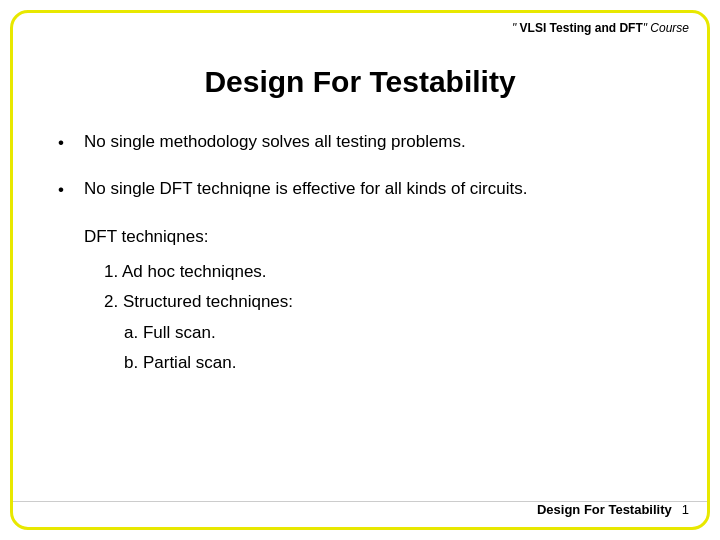 The width and height of the screenshot is (720, 540). Describe the element at coordinates (373, 189) in the screenshot. I see `bullet-text-2: No single DFT techniqne is effective for…` at that location.